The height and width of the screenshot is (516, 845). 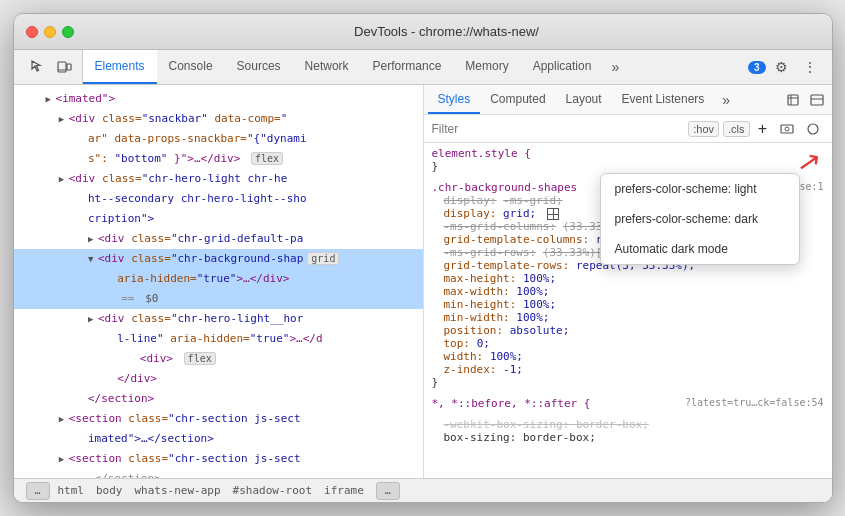 What do you see at coordinates (218, 139) in the screenshot?
I see `dom-line: ar" data-props-snackbar="{"dynami` at bounding box center [218, 139].